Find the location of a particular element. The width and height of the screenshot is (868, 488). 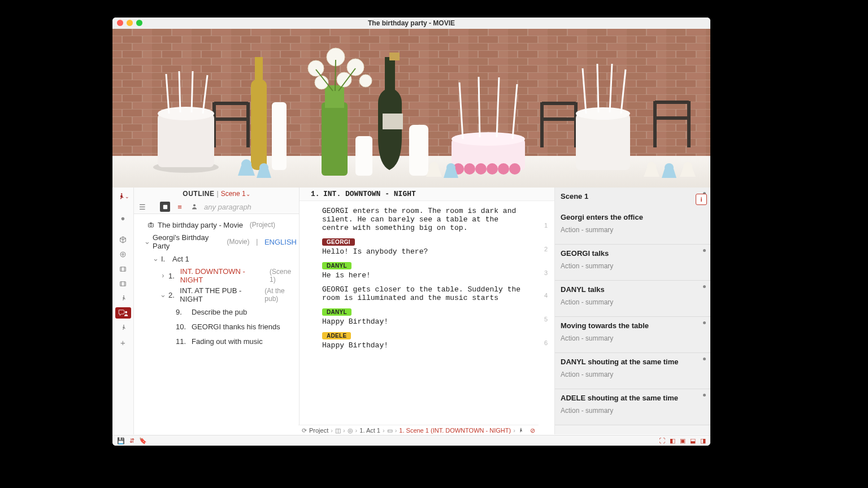

scene-heading: 1. INT. DOWNTOWN - NIGHT is located at coordinates (427, 194).